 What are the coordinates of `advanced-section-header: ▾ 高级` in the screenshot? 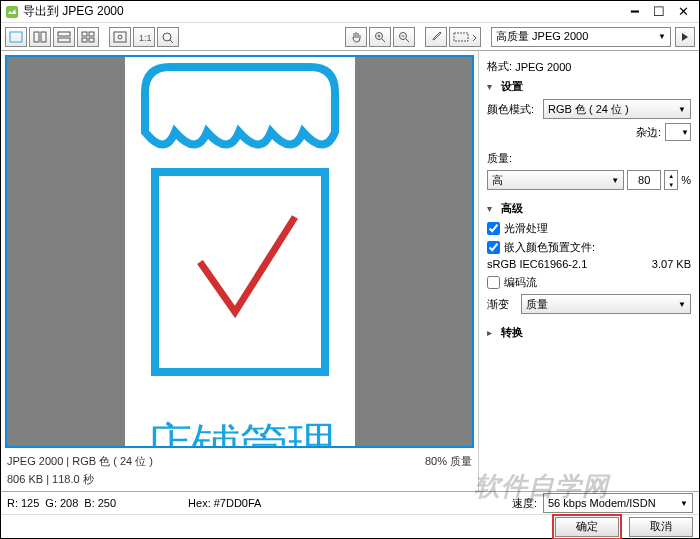 It's located at (589, 208).